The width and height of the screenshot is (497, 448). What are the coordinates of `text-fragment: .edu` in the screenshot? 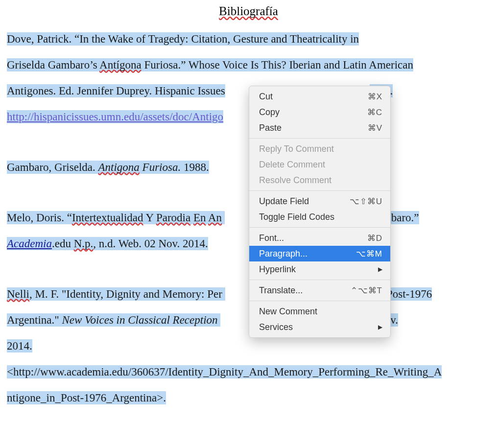 It's located at (63, 244).